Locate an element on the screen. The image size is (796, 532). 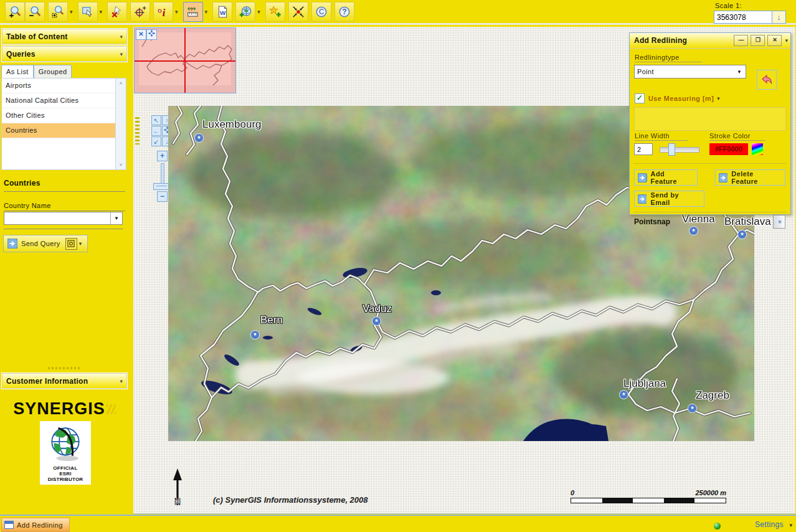
zoom-in-button is located at coordinates (15, 12).